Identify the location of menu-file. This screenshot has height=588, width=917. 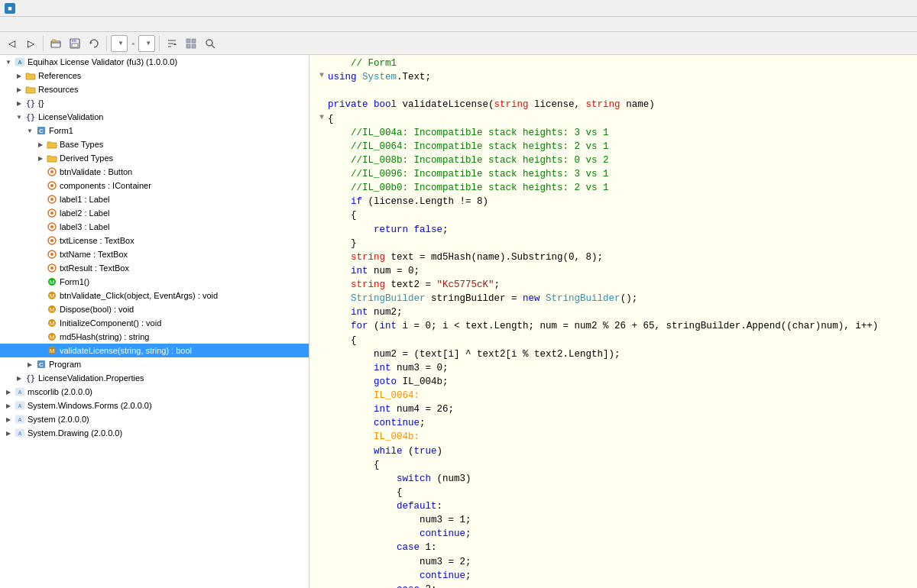
(9, 24).